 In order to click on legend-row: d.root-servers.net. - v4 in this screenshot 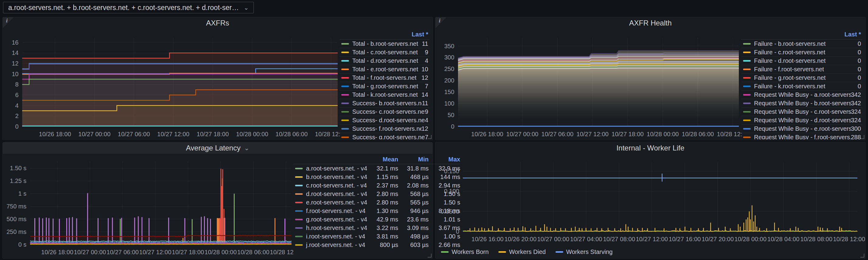, I will do `click(330, 194)`.